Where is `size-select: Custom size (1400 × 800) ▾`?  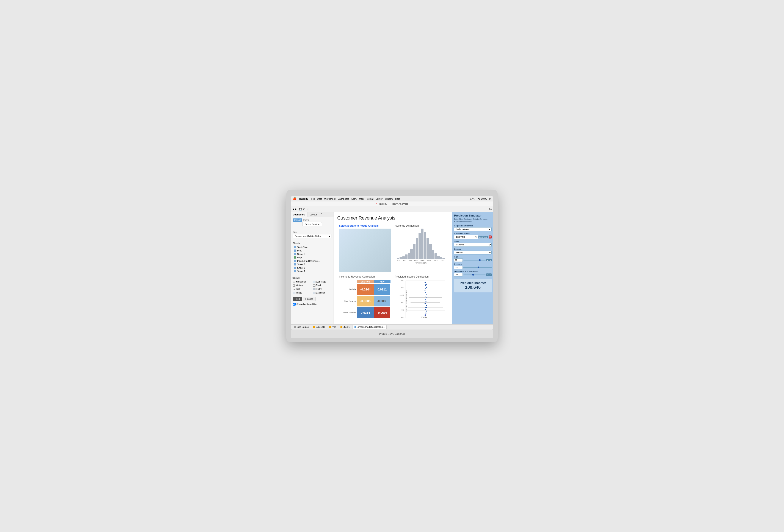
size-select: Custom size (1400 × 800) ▾ is located at coordinates (312, 236).